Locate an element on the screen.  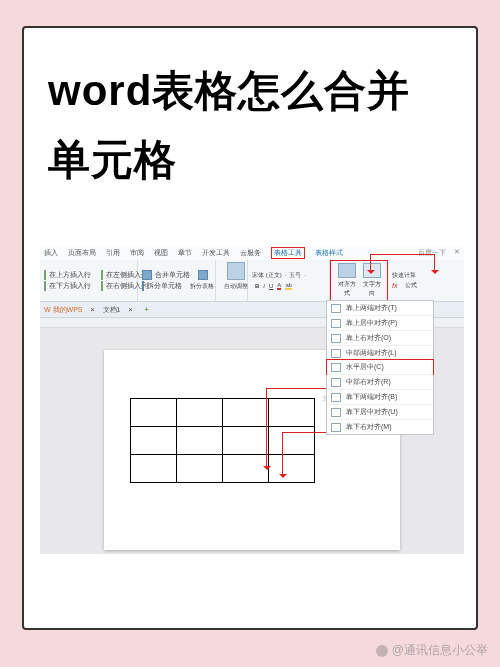
tab-cloud: 云服务 is located at coordinates (250, 253).